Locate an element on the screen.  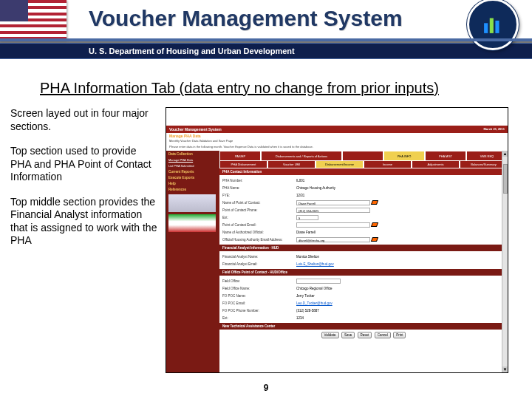
form-fa: Financial Analyst Name:Monica Shelton Fi… is located at coordinates (364, 260).